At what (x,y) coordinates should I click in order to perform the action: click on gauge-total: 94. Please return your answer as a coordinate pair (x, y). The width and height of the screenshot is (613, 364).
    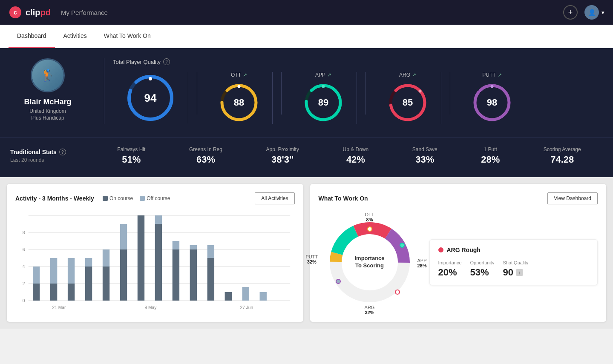
    Looking at the image, I should click on (151, 98).